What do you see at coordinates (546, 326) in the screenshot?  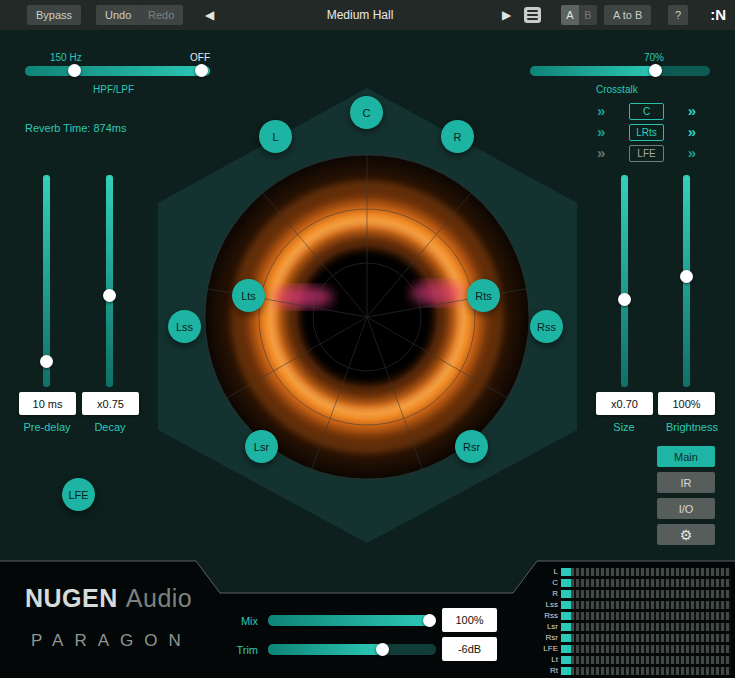 I see `channel-node-rss: Rss` at bounding box center [546, 326].